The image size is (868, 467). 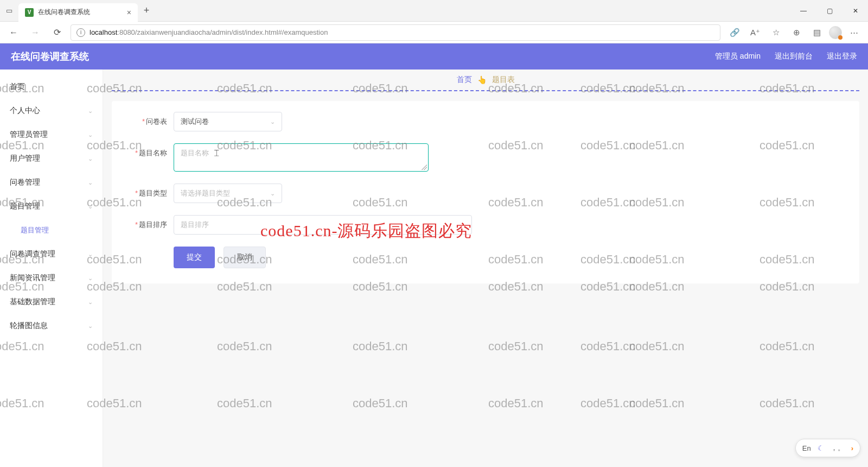 What do you see at coordinates (821, 449) in the screenshot?
I see `moon-icon: ☾` at bounding box center [821, 449].